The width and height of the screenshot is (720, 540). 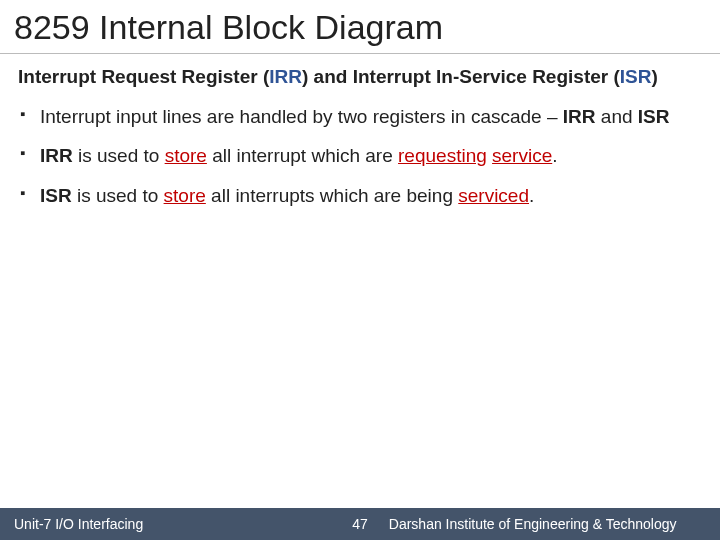 What do you see at coordinates (617, 116) in the screenshot?
I see `bullet-1-text-2: and` at bounding box center [617, 116].